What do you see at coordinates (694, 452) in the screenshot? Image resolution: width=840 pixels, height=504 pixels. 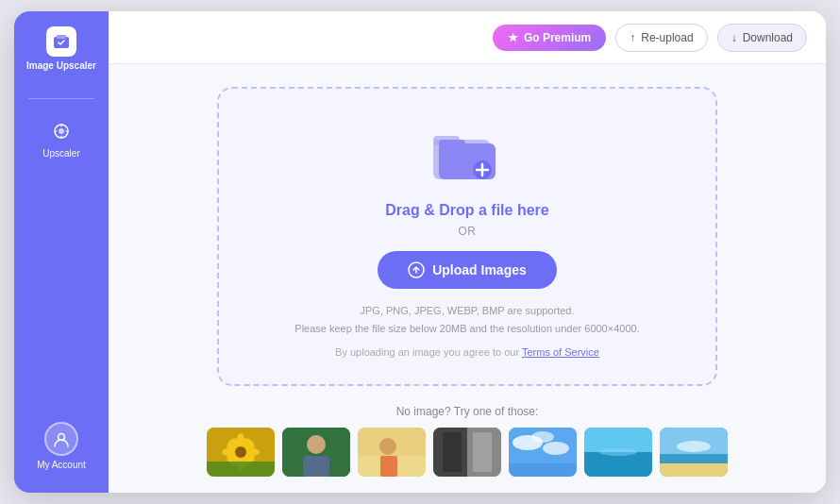 I see `sample-image-beach` at bounding box center [694, 452].